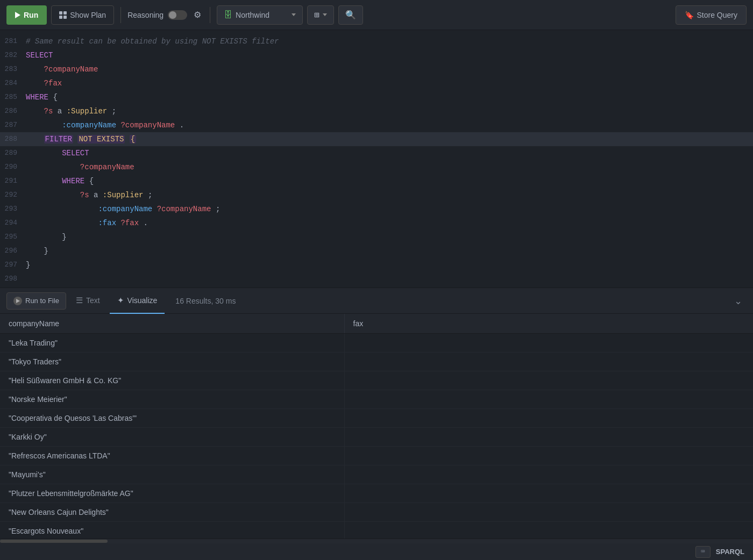 Image resolution: width=753 pixels, height=560 pixels. Describe the element at coordinates (260, 15) in the screenshot. I see `database-selector: 🗄 Northwind` at that location.